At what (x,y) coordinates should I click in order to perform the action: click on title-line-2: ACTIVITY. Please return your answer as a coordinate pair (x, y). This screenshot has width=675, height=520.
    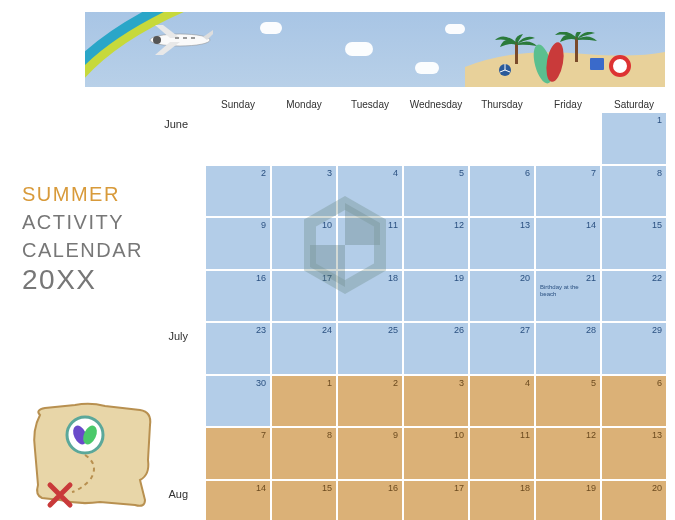
    Looking at the image, I should click on (104, 222).